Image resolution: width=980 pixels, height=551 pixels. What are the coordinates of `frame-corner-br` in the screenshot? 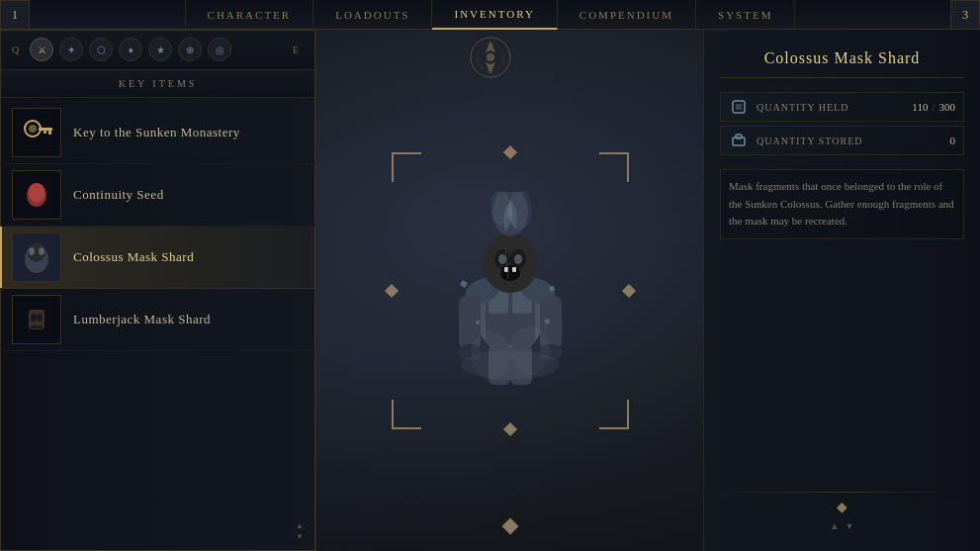 It's located at (614, 414).